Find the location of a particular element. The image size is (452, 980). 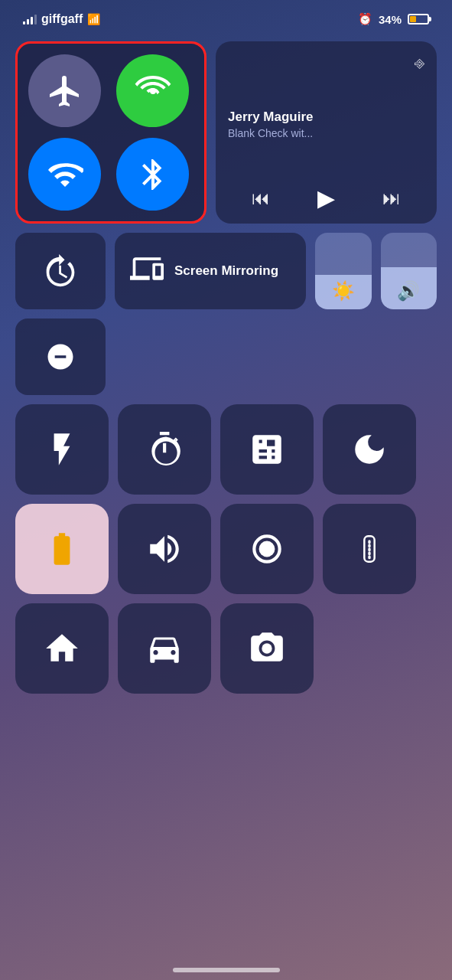

screen-mirroring-label: Screen Mirroring is located at coordinates (226, 271).